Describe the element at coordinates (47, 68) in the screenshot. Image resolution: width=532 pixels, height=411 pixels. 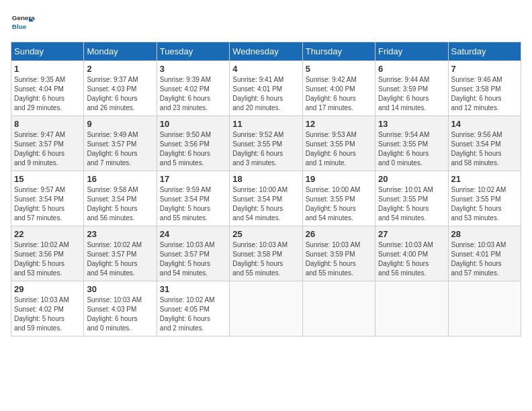
I see `day-number: 1` at that location.